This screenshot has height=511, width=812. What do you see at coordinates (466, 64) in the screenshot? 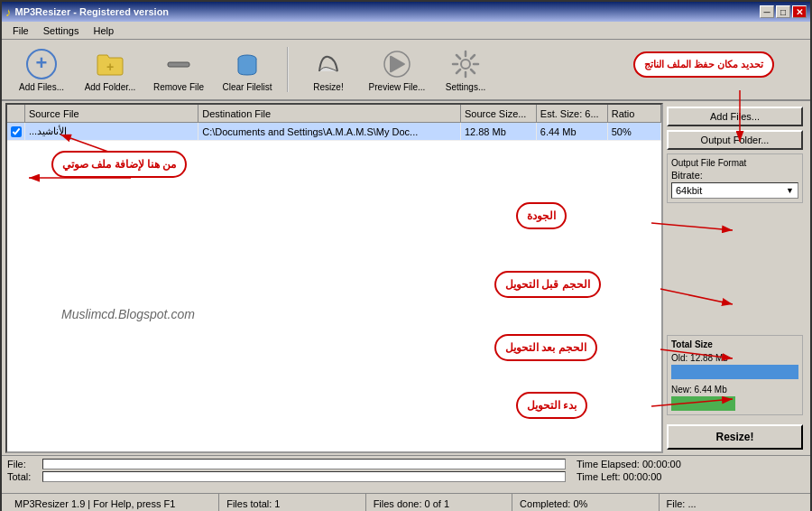
I see `settings-icon` at bounding box center [466, 64].